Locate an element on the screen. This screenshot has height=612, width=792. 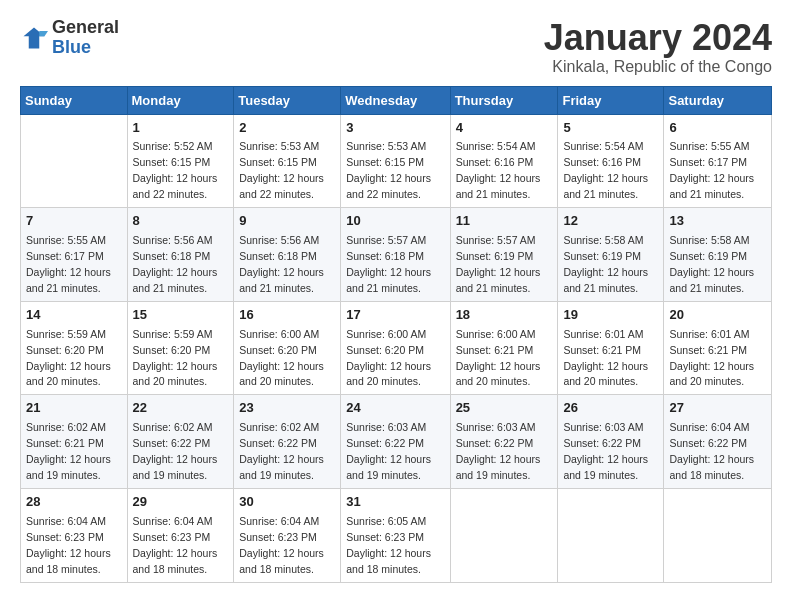
day-number: 16 is located at coordinates (287, 316).